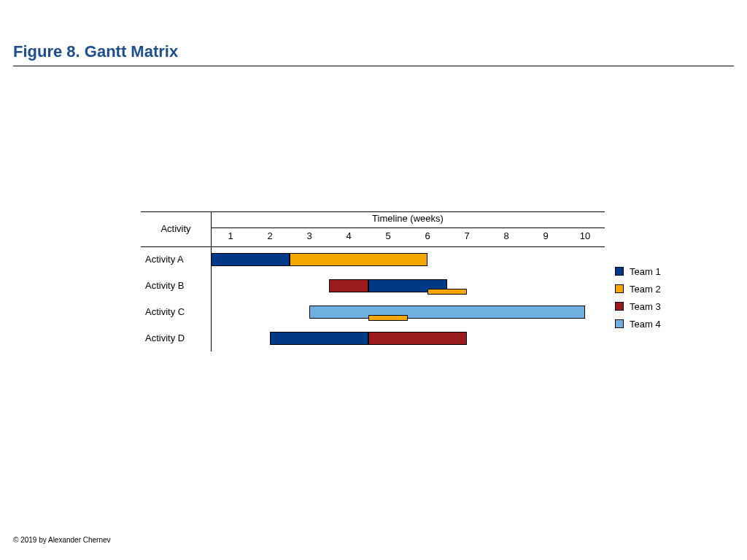 The image size is (747, 560). What do you see at coordinates (388, 236) in the screenshot?
I see `week-header-5: 5` at bounding box center [388, 236].